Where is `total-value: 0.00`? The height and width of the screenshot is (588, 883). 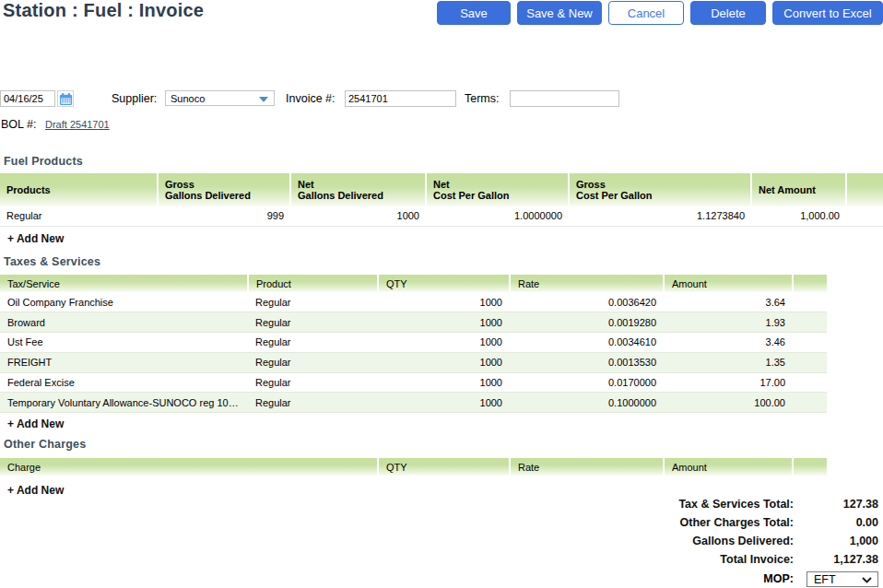
total-value: 0.00 is located at coordinates (839, 523).